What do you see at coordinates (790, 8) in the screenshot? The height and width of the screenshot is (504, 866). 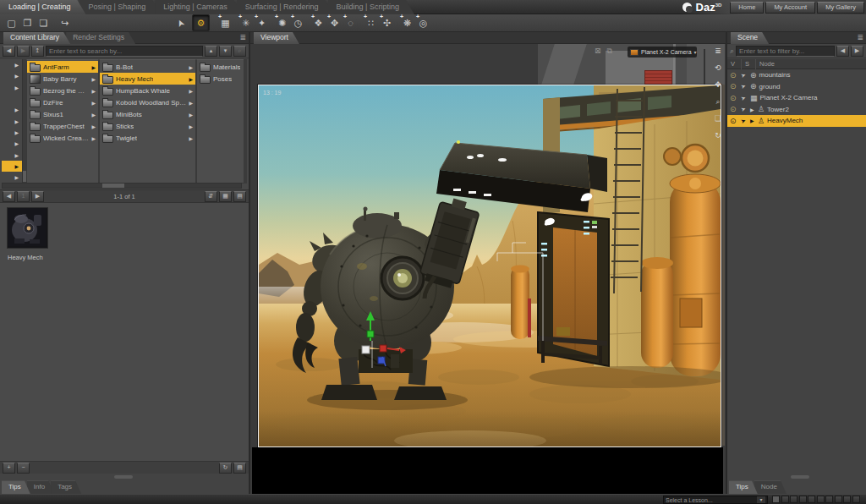 I see `link-my-account: My Account` at bounding box center [790, 8].